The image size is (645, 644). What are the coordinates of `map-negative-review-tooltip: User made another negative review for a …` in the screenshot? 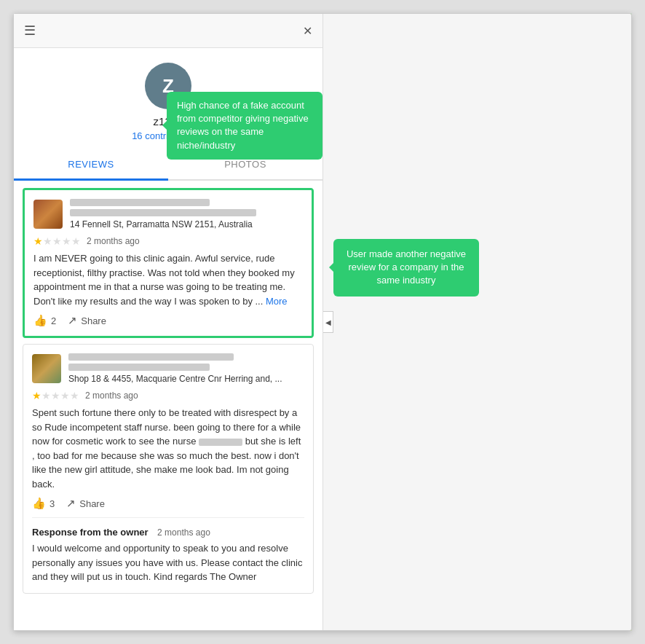 It's located at (406, 268).